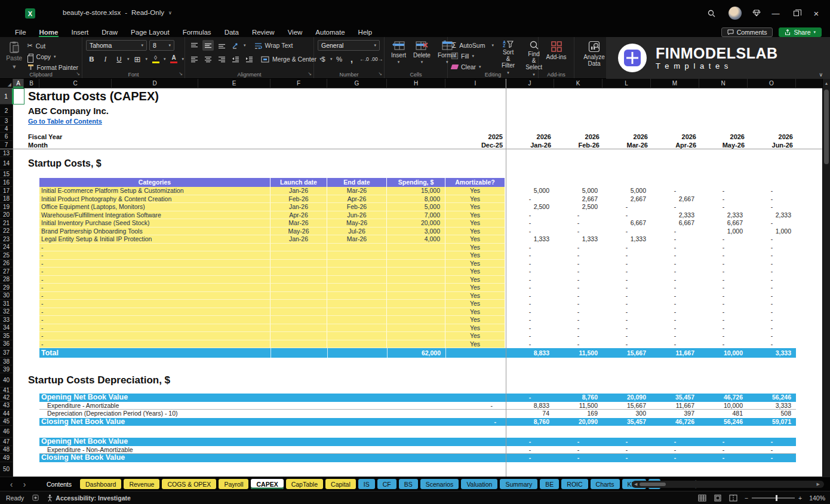 The image size is (830, 504). What do you see at coordinates (7, 145) in the screenshot?
I see `row-header-7: 7` at bounding box center [7, 145].